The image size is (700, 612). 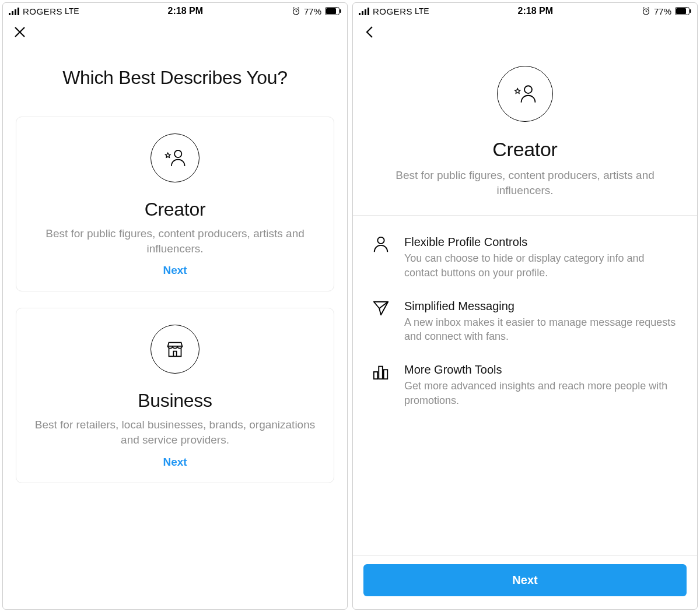 I want to click on feature-title: Simplified Messaging, so click(x=542, y=307).